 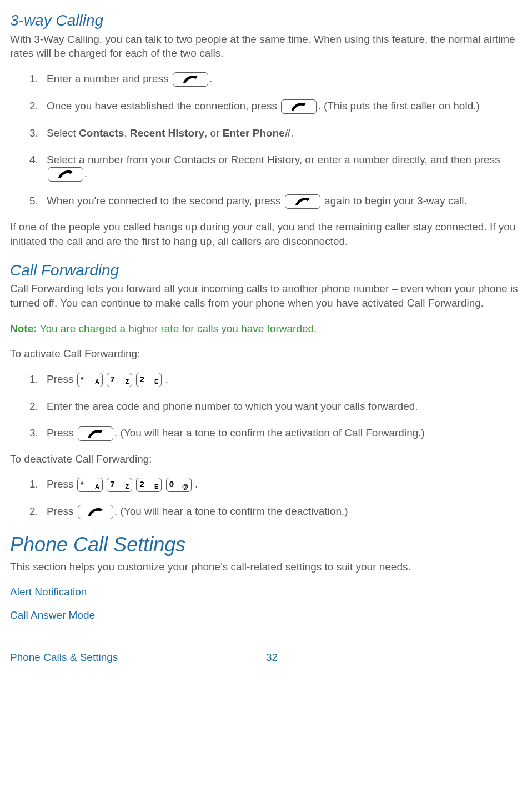 What do you see at coordinates (266, 21) in the screenshot?
I see `heading-3way-calling: 3-way Calling` at bounding box center [266, 21].